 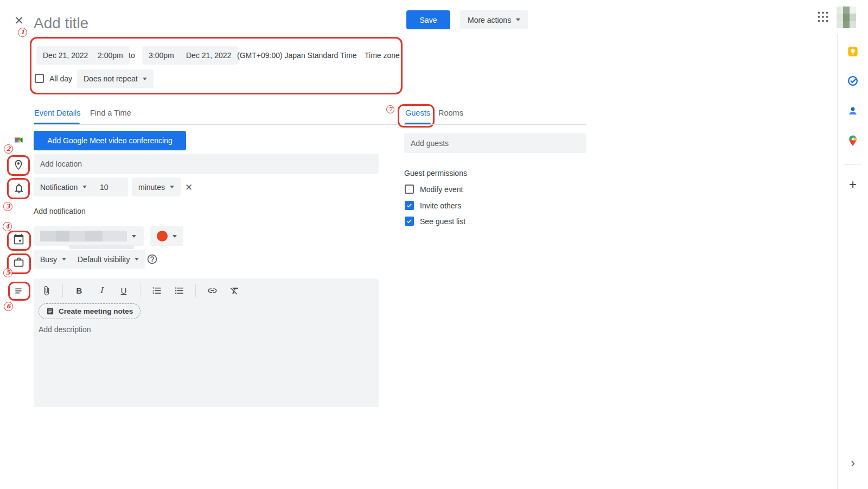 What do you see at coordinates (19, 291) in the screenshot?
I see `description-lines-icon` at bounding box center [19, 291].